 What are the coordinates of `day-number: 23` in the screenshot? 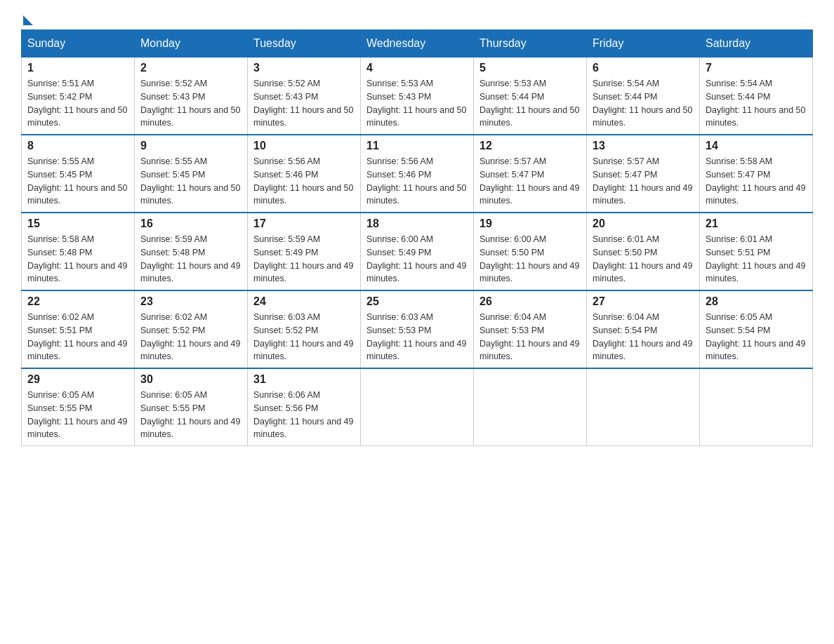 It's located at (191, 302).